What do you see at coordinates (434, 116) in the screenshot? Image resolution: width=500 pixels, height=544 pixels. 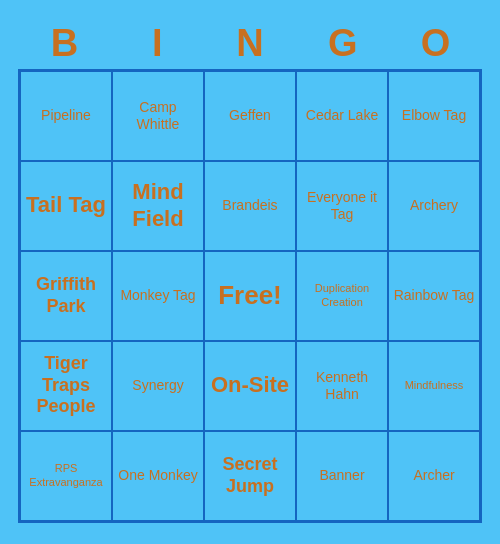 I see `cell-4: Elbow Tag` at bounding box center [434, 116].